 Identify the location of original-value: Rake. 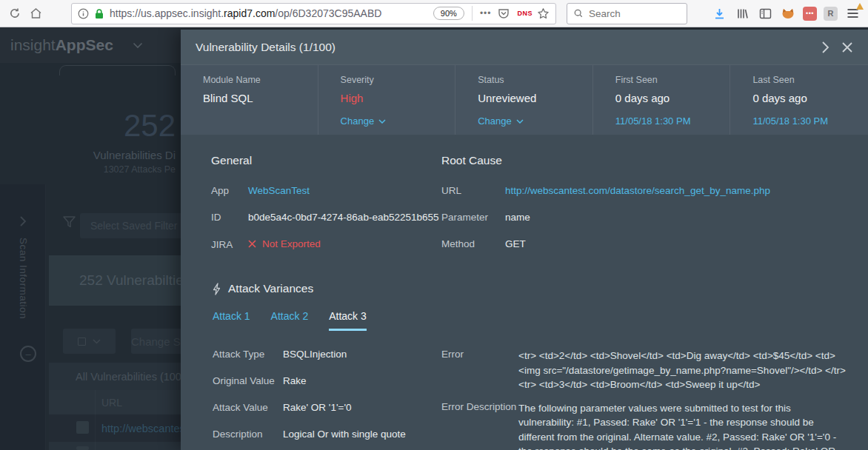
(295, 380).